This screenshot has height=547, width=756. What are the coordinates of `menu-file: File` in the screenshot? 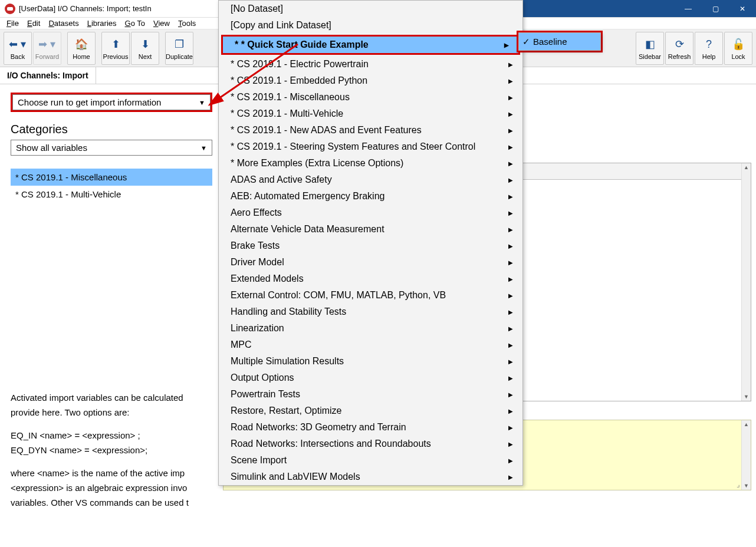 It's located at (13, 24).